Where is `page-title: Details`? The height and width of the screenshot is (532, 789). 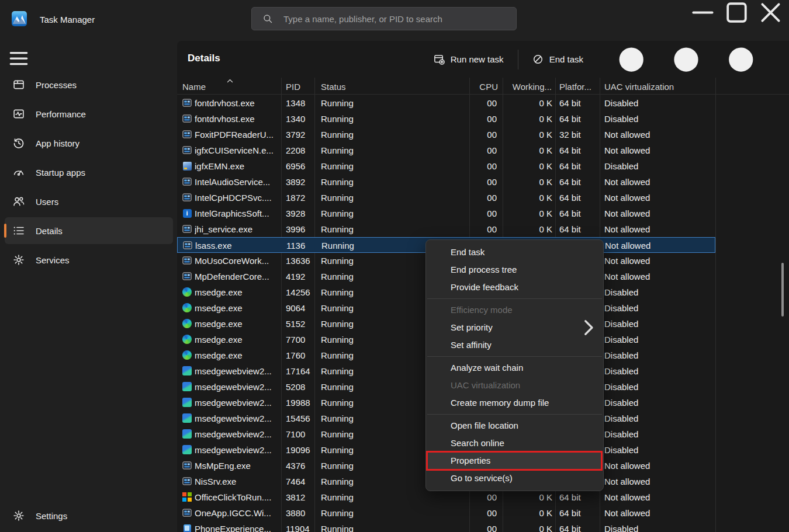
page-title: Details is located at coordinates (204, 58).